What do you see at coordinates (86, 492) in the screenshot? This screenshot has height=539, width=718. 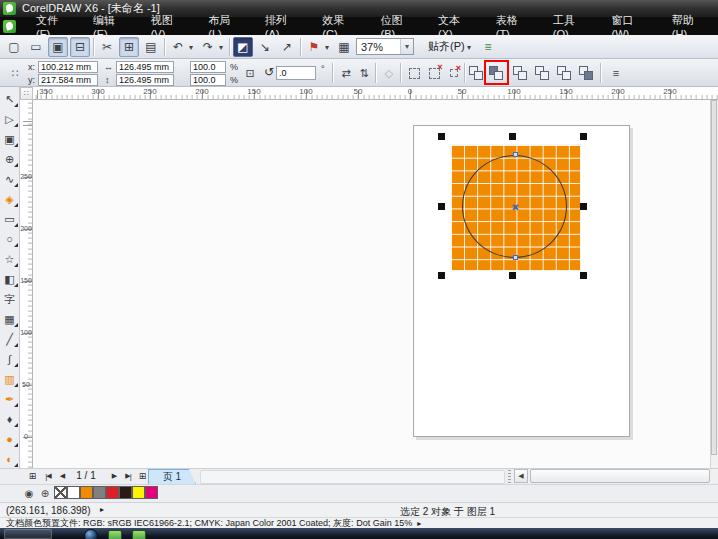 I see `swatch-orange` at bounding box center [86, 492].